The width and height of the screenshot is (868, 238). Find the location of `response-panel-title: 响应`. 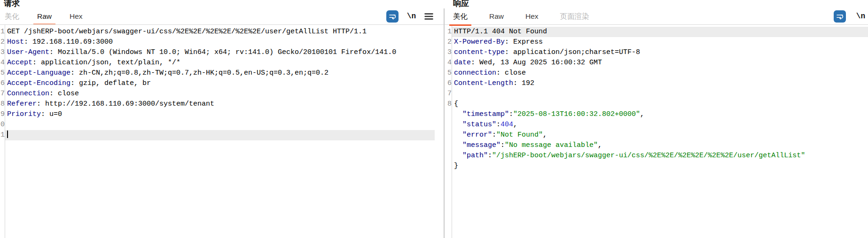

response-panel-title: 响应 is located at coordinates (656, 4).